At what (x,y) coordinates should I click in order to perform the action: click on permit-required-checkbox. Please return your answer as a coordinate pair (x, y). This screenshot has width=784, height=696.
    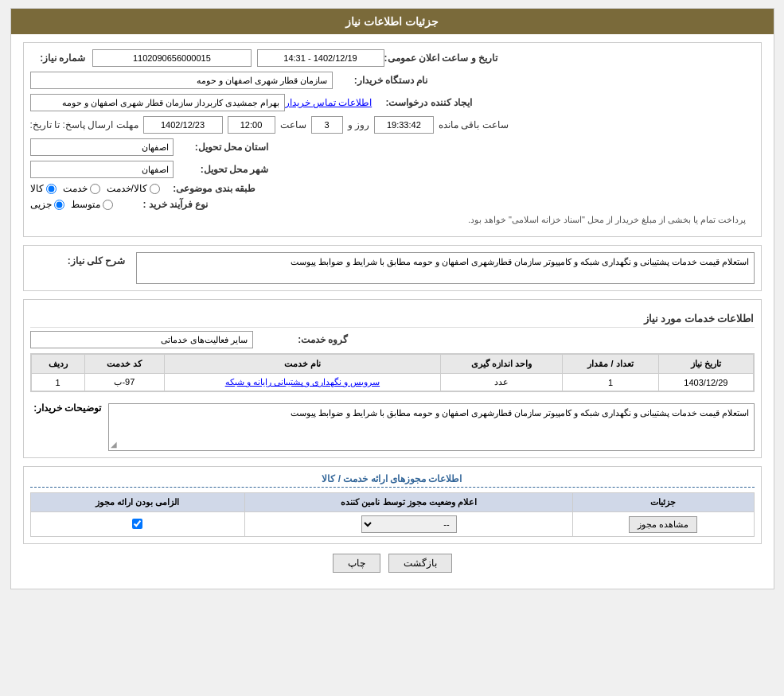
    Looking at the image, I should click on (137, 523).